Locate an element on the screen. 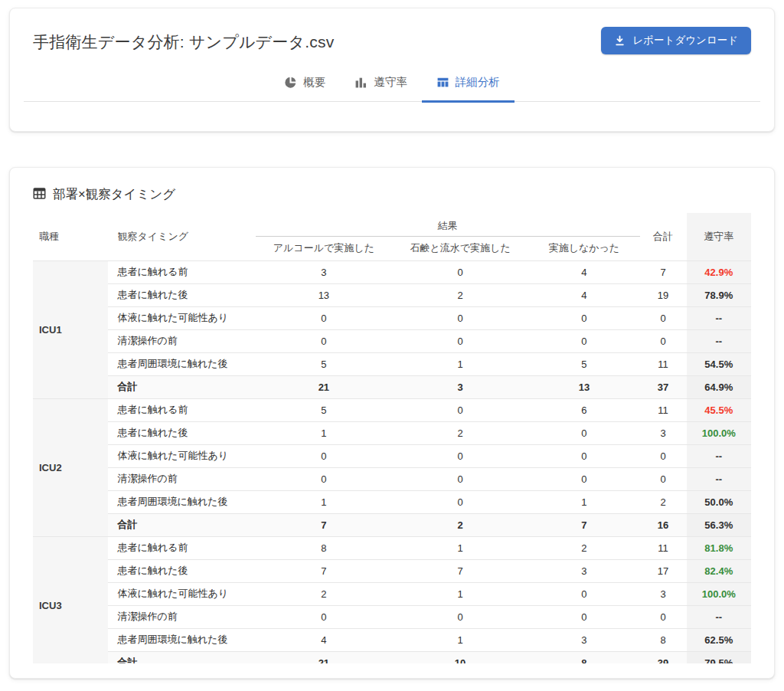  compliance-rate-value: 81.8% is located at coordinates (719, 548).